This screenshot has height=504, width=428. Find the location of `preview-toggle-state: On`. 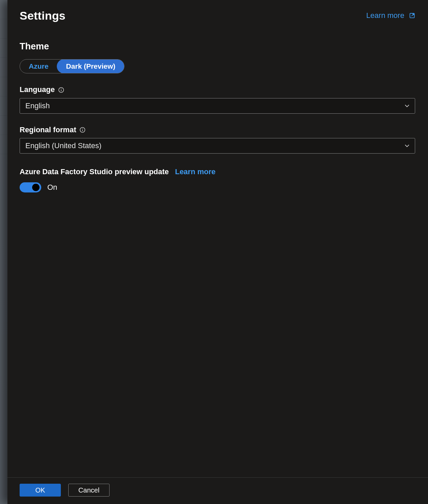

preview-toggle-state: On is located at coordinates (52, 187).